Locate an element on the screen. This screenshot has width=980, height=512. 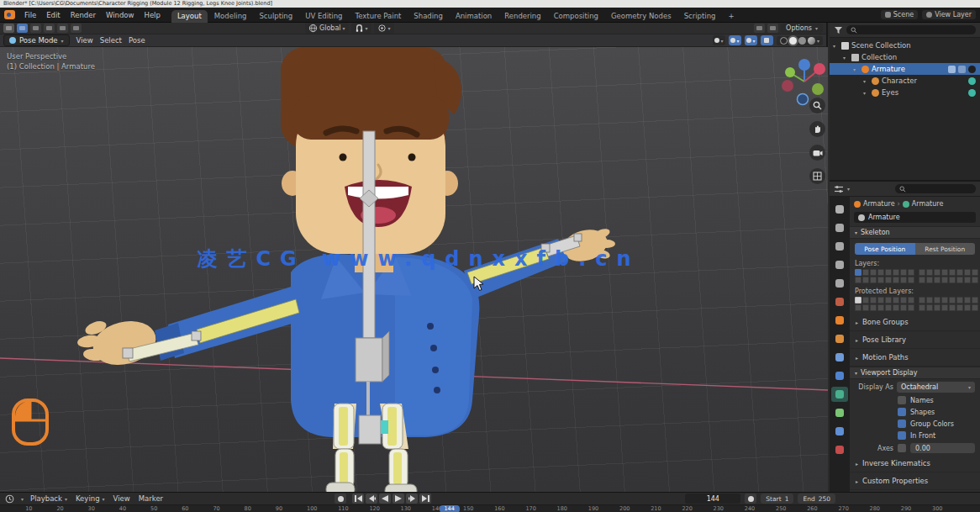
show-gizmos-toggle: ▾ is located at coordinates (735, 40).